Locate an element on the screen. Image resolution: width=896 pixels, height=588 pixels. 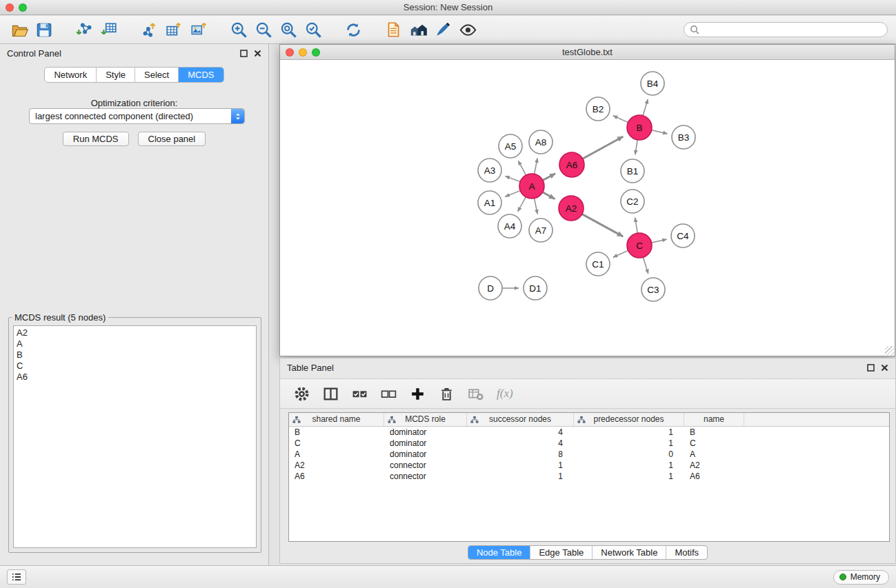
graph-edge-A-A6 is located at coordinates (549, 177).